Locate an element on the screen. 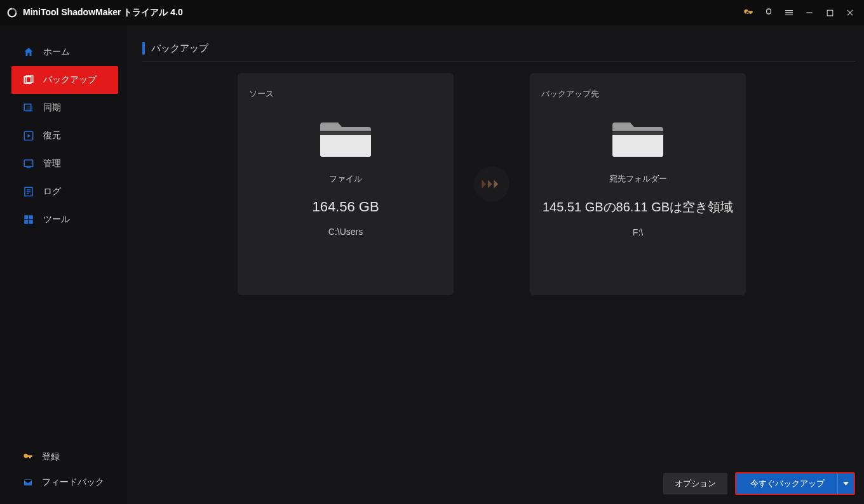 The image size is (864, 504). titlebar: MiniTool ShadowMaker トライアル 4.0 is located at coordinates (432, 13).